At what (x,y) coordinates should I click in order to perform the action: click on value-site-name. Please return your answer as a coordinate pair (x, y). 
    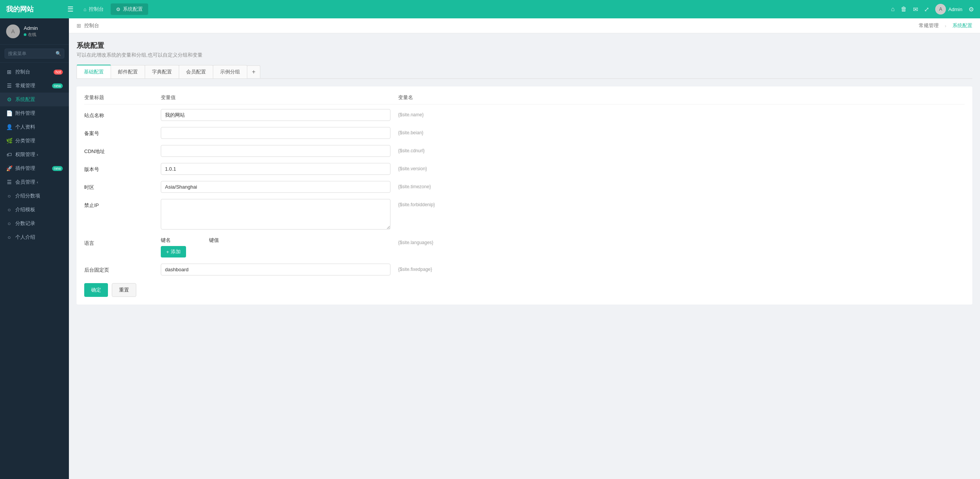
    Looking at the image, I should click on (276, 115).